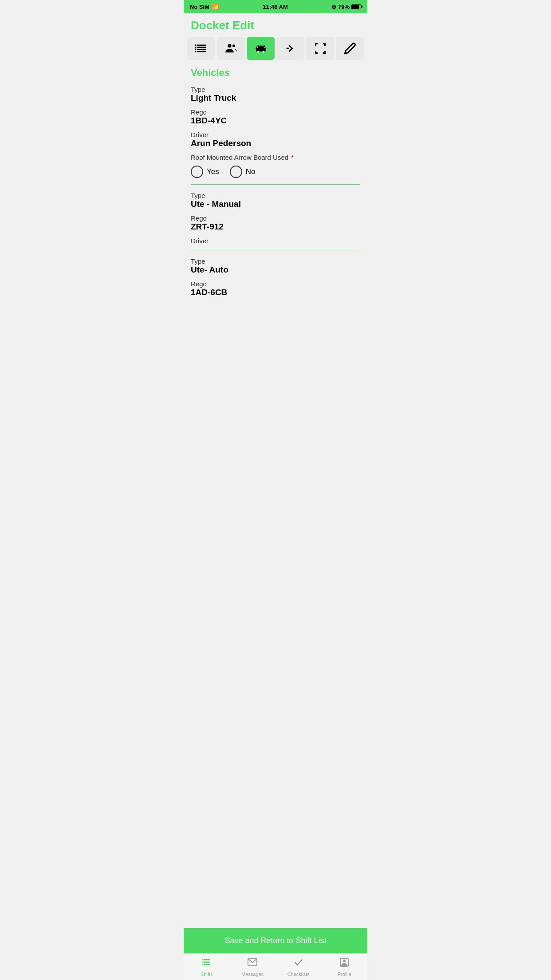 The width and height of the screenshot is (551, 980). What do you see at coordinates (276, 223) in the screenshot?
I see `vehicle2-rego-group: Rego ZRT-912` at bounding box center [276, 223].